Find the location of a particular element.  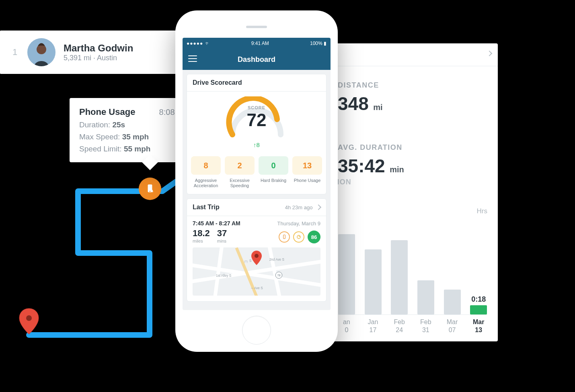

speeding-badge is located at coordinates (299, 237).